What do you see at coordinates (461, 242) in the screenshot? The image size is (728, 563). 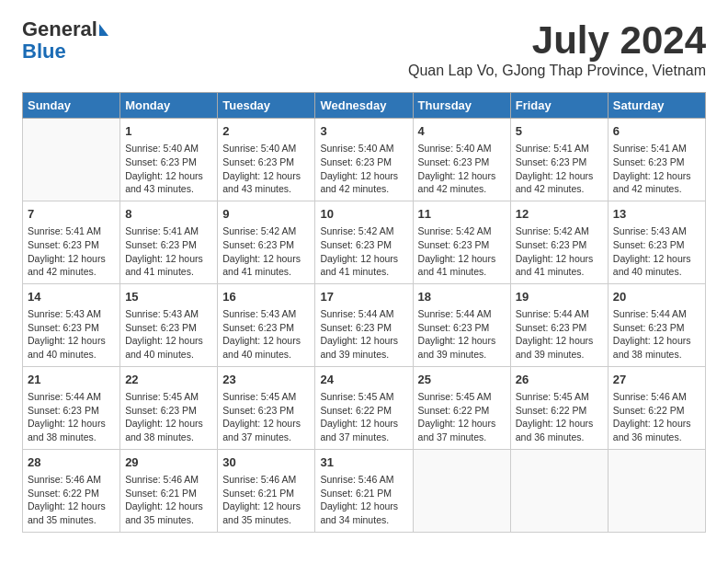 I see `calendar-cell: 11Sunrise: 5:42 AM Sunset: 6:23 PM Dayli…` at bounding box center [461, 242].